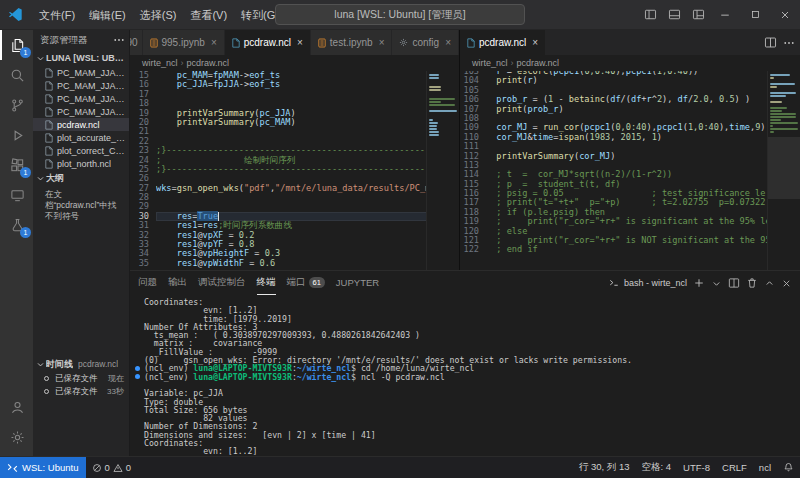 This screenshot has height=478, width=800. Describe the element at coordinates (93, 151) in the screenshot. I see `file-name: plot_correct_Chinama...` at that location.